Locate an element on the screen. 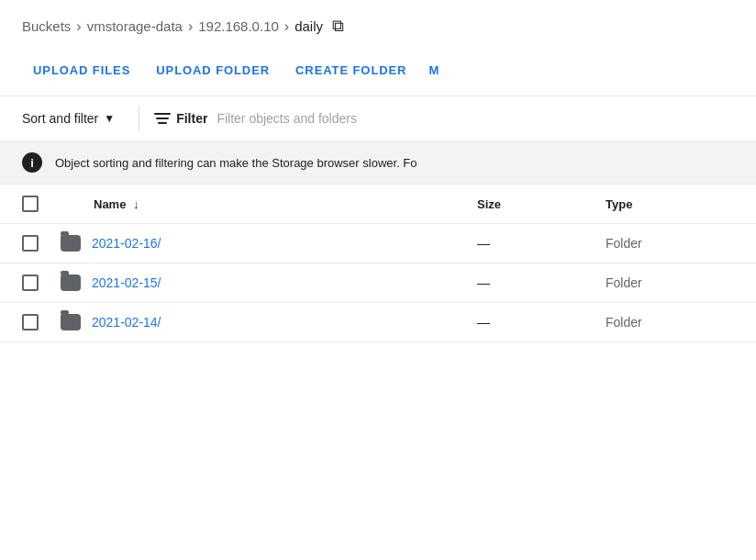 The height and width of the screenshot is (560, 756). breadcrumb-sep-3: › is located at coordinates (286, 27).